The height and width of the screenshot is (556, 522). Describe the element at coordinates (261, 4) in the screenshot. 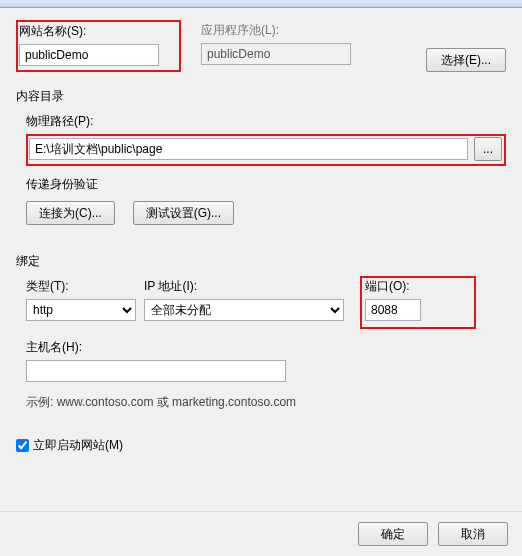

I see `window-titlebar` at that location.